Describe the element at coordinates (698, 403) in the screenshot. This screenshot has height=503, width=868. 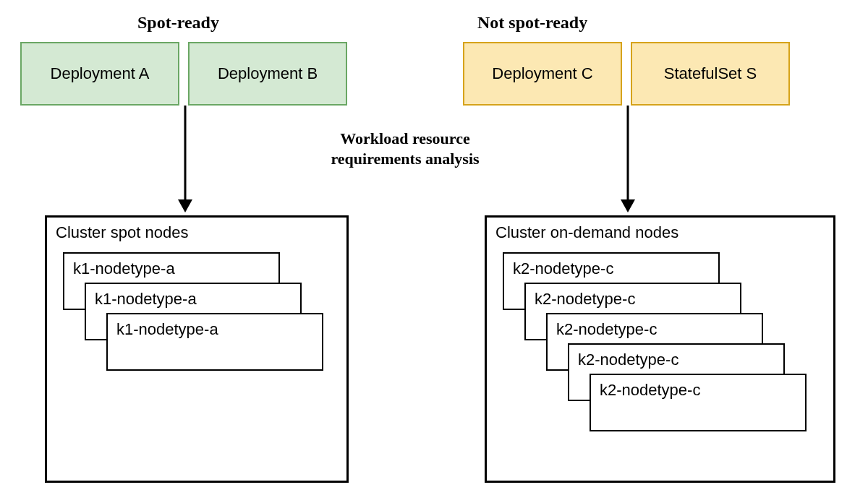
I see `node-card: k2-nodetype-c` at that location.